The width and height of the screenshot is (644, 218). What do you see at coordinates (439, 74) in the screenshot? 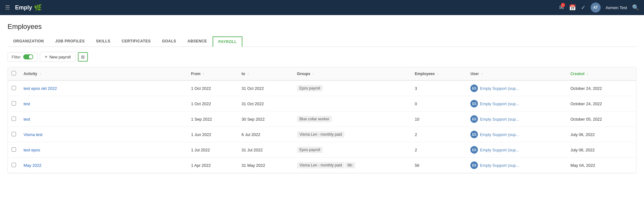
I see `th-employees: Employees ↑` at bounding box center [439, 74].